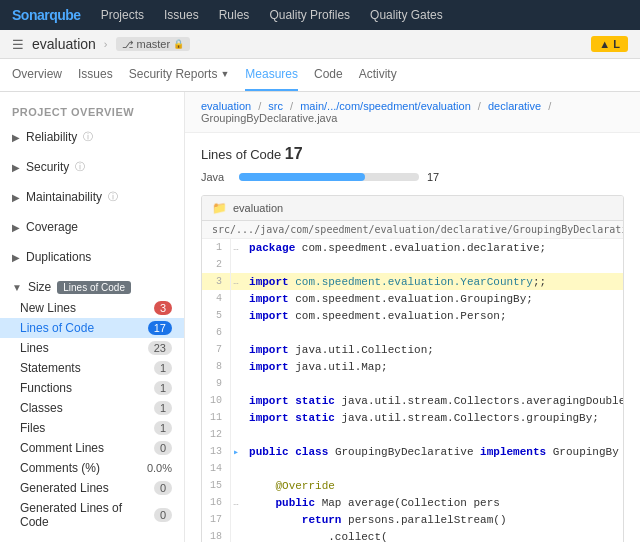  I want to click on sidebar-item-lines-of-code: Lines of Code 17, so click(92, 328).